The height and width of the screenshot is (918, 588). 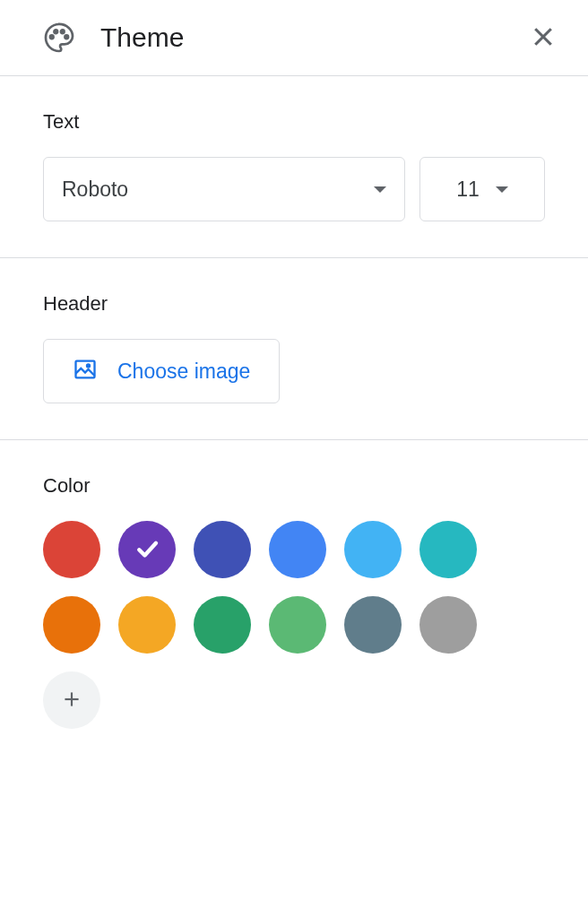 I want to click on close-icon, so click(x=543, y=38).